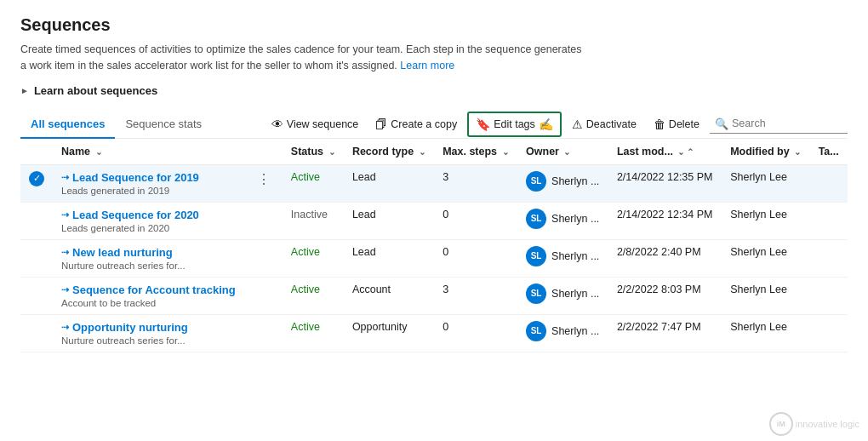  Describe the element at coordinates (149, 191) in the screenshot. I see `row-subtitle: Leads generated in 2019` at that location.